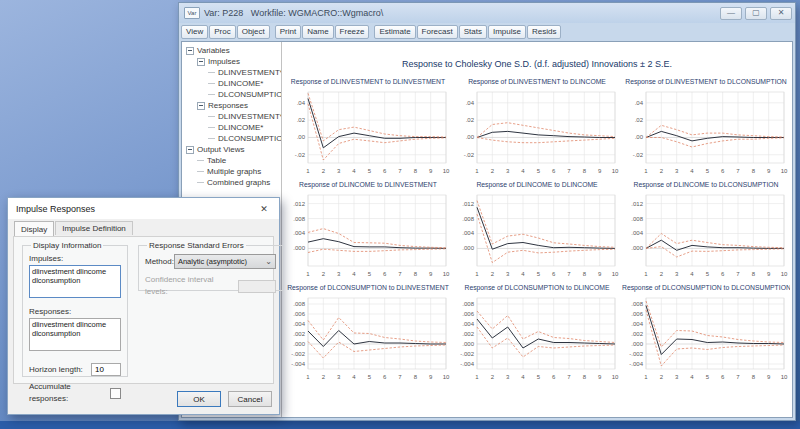  Describe the element at coordinates (318, 32) in the screenshot. I see `toolbar-button-name: Name` at that location.